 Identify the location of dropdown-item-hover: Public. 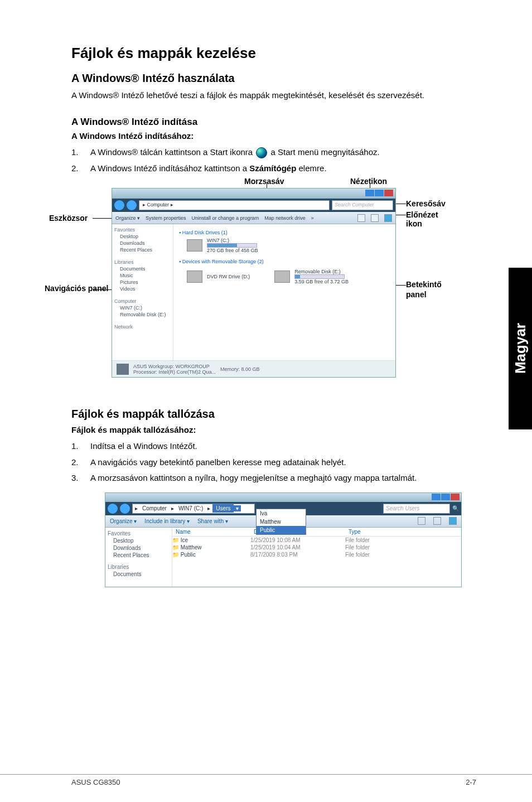
(281, 530).